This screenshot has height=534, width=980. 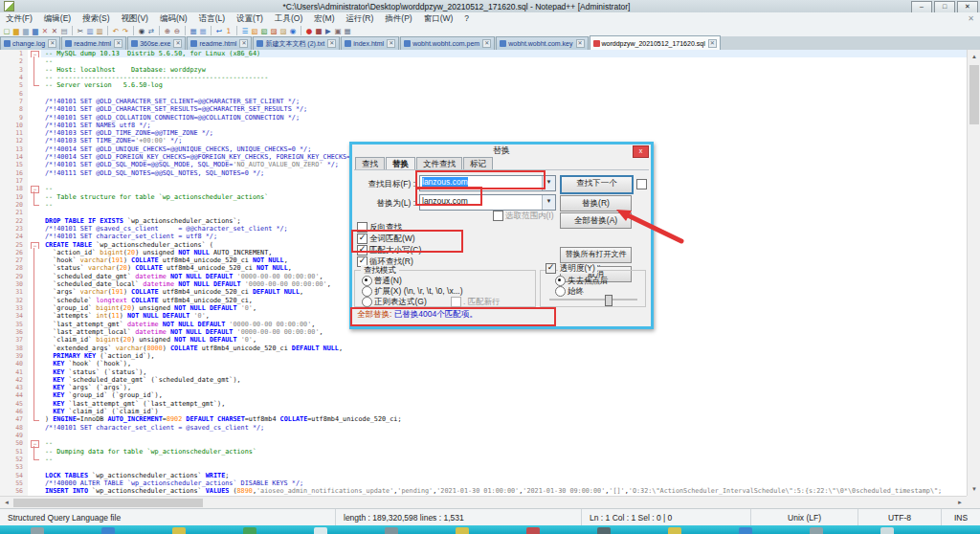 I want to click on code-line: 52--, so click(x=483, y=459).